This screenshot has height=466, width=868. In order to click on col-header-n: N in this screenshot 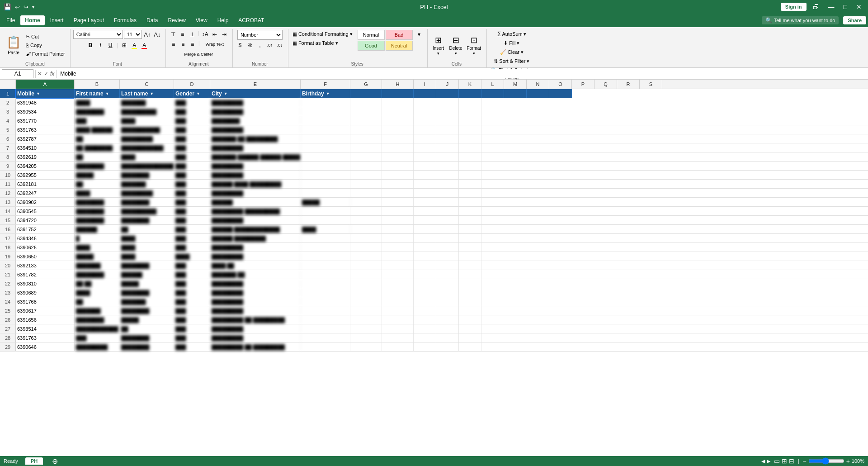, I will do `click(538, 84)`.